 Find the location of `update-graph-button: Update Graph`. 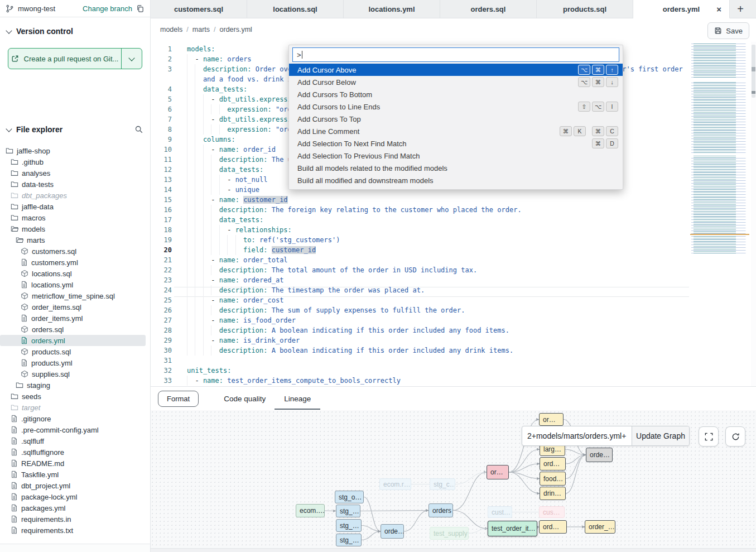

update-graph-button: Update Graph is located at coordinates (661, 436).